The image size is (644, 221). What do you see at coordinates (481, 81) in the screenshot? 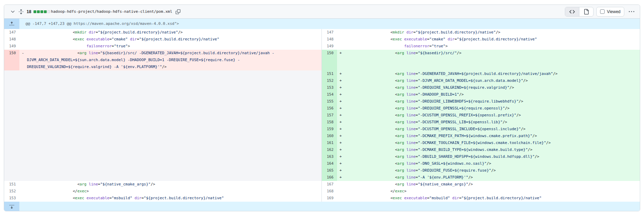
I see `diff-line-new-152: 152+ <arg line="-DJVM_ARCH_DATA_MODEL=${…` at bounding box center [481, 81].